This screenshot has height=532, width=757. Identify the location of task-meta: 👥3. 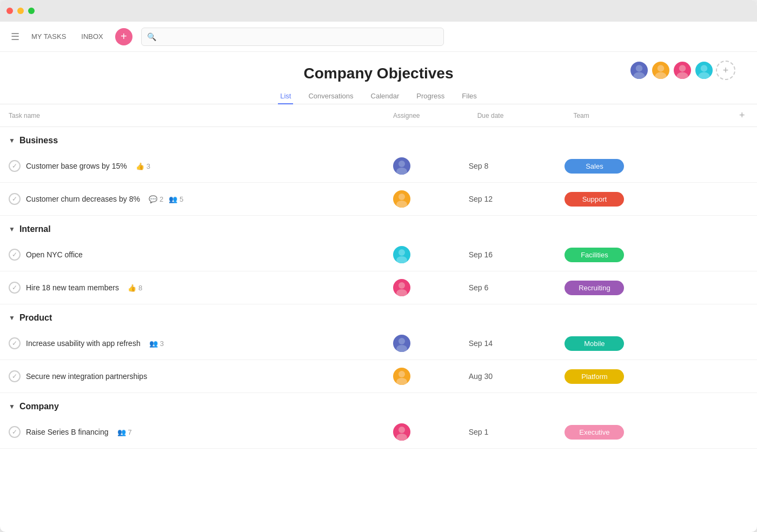
(157, 344).